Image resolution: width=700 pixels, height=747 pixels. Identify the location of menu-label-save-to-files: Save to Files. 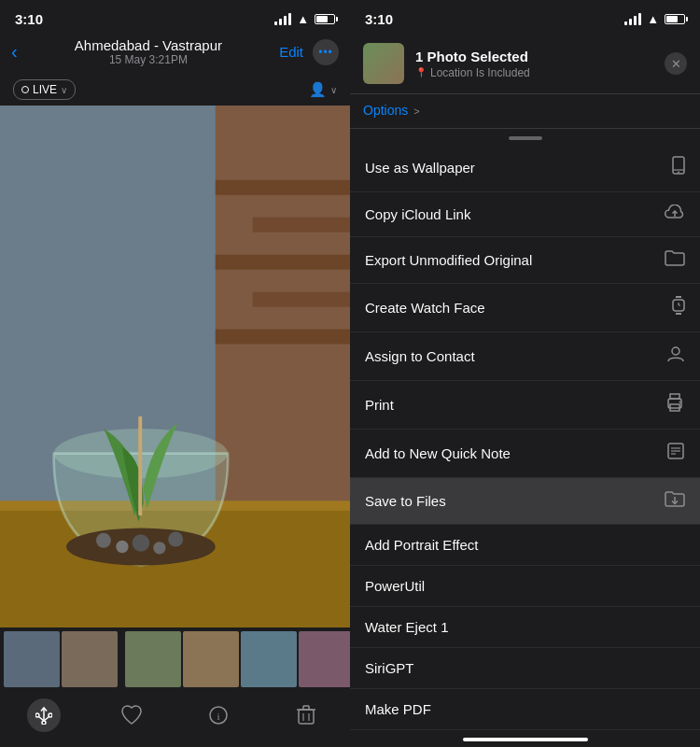
(405, 500).